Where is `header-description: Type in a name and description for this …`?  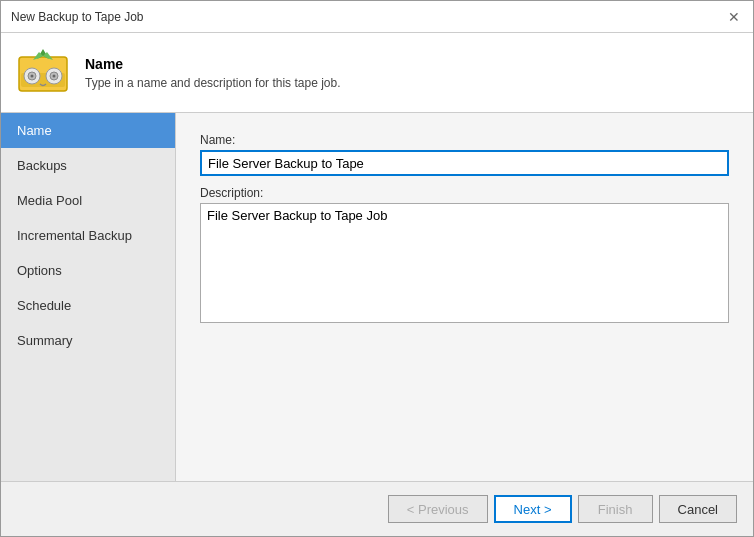 header-description: Type in a name and description for this … is located at coordinates (213, 83).